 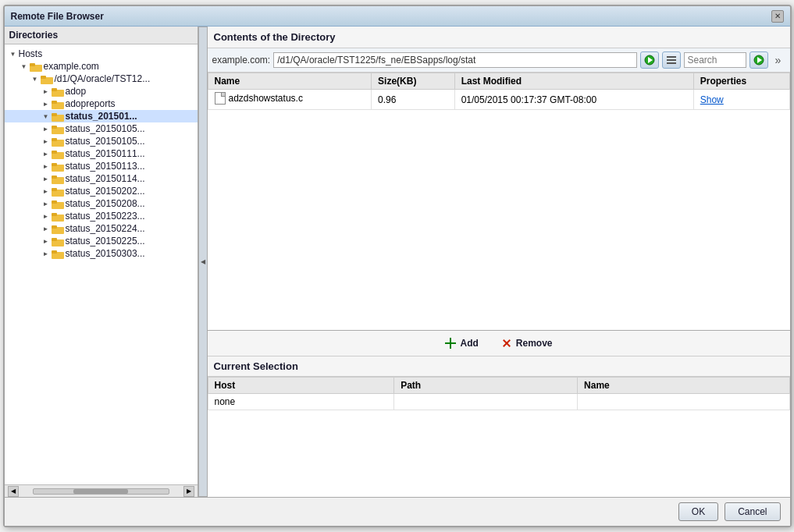 What do you see at coordinates (759, 60) in the screenshot?
I see `search-button` at bounding box center [759, 60].